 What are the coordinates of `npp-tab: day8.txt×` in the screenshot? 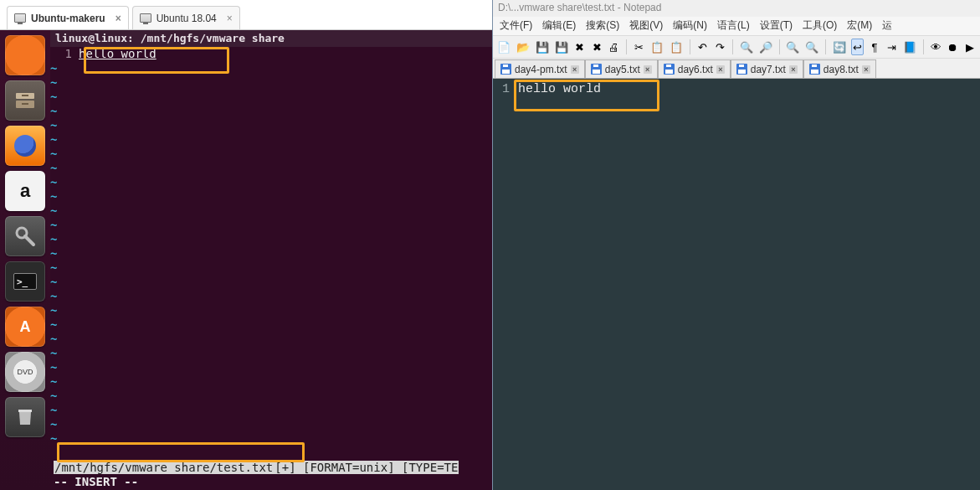 It's located at (840, 69).